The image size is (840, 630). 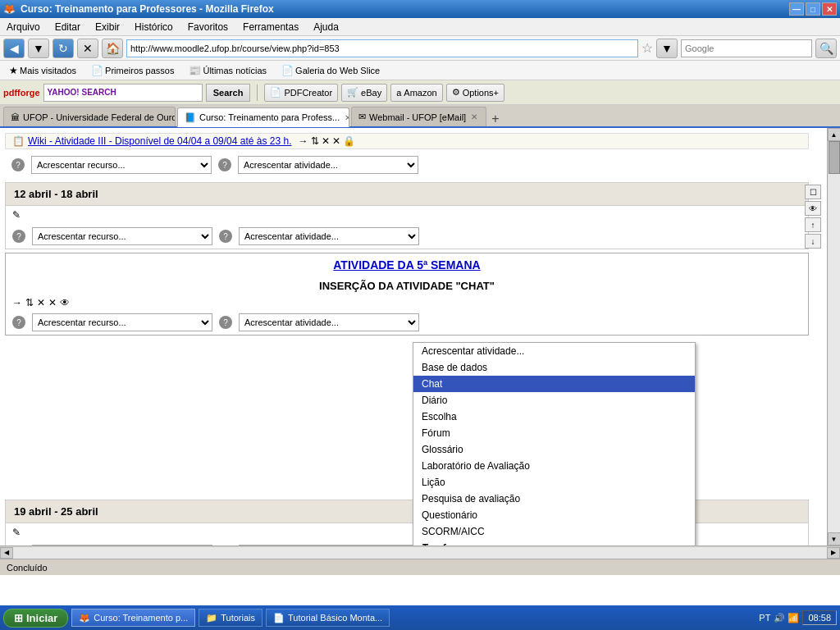 I want to click on help-activity-w1: ?, so click(x=226, y=236).